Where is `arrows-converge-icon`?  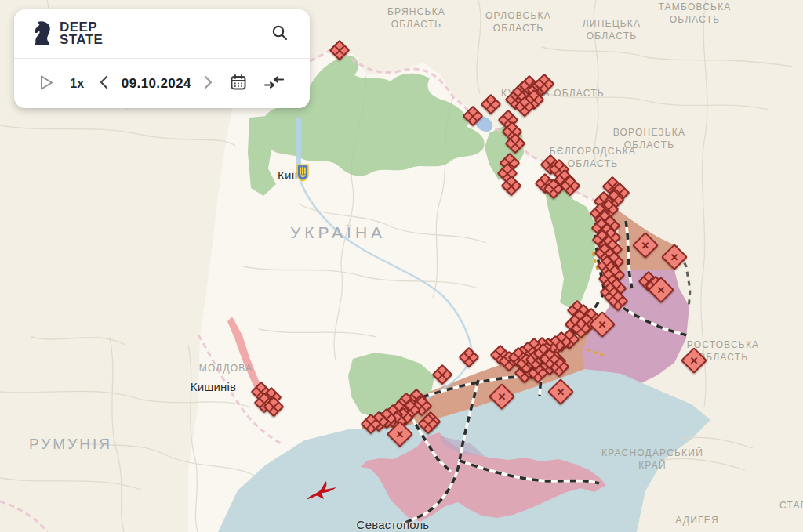
arrows-converge-icon is located at coordinates (274, 83).